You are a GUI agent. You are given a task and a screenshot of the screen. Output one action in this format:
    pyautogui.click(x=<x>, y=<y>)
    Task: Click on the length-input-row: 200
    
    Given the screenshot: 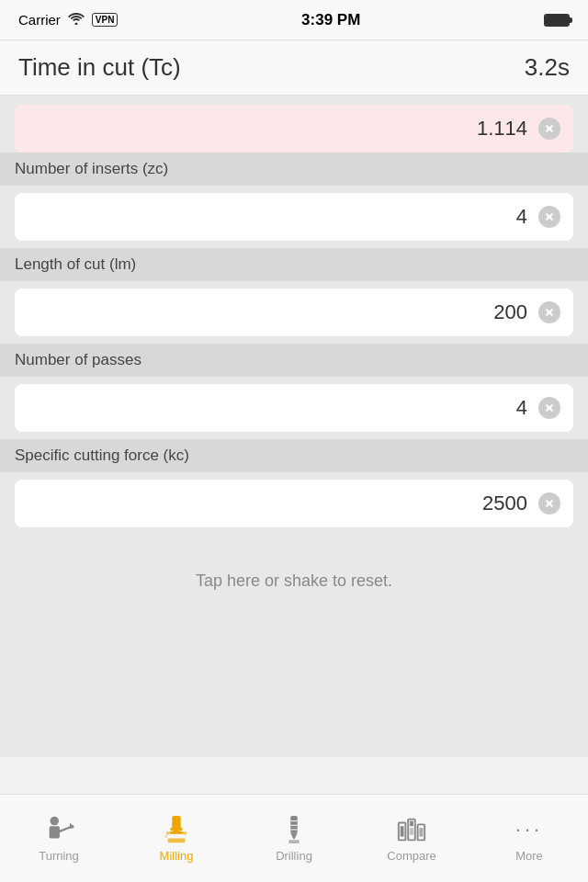 What is the action you would take?
    pyautogui.click(x=294, y=312)
    